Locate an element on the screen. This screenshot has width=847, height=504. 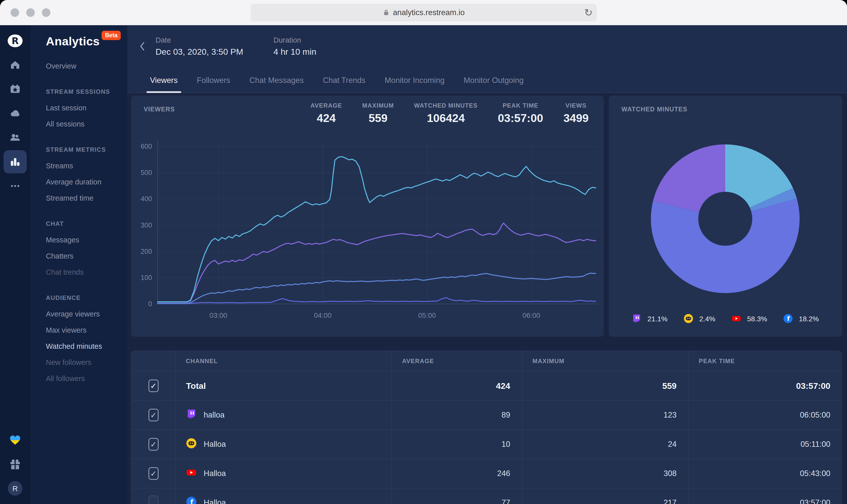
sidebar-item-average-duration: Average duration is located at coordinates (79, 182).